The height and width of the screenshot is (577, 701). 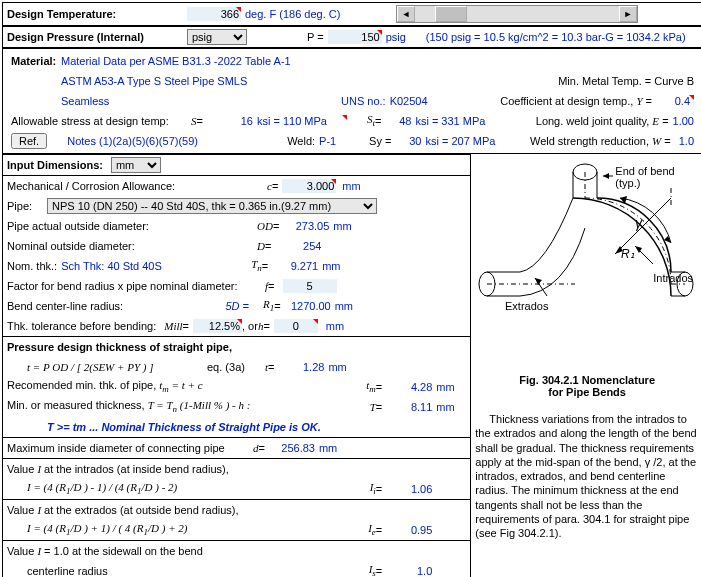 What do you see at coordinates (306, 226) in the screenshot?
I see `od-value: 273.05` at bounding box center [306, 226].